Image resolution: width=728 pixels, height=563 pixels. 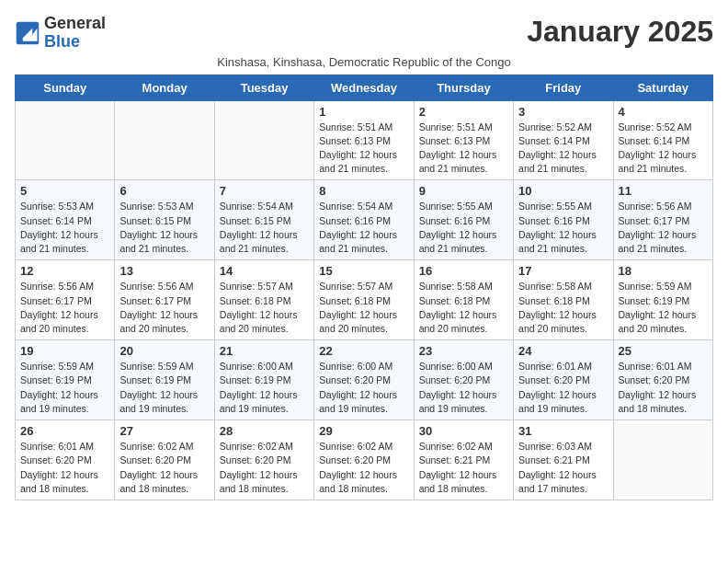 I want to click on logo-icon, so click(x=28, y=33).